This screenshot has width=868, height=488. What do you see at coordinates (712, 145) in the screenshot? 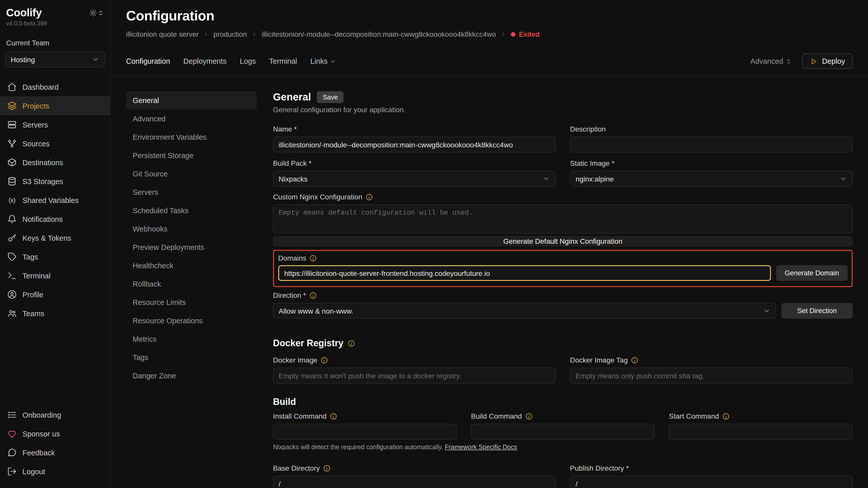
I see `description-input` at bounding box center [712, 145].